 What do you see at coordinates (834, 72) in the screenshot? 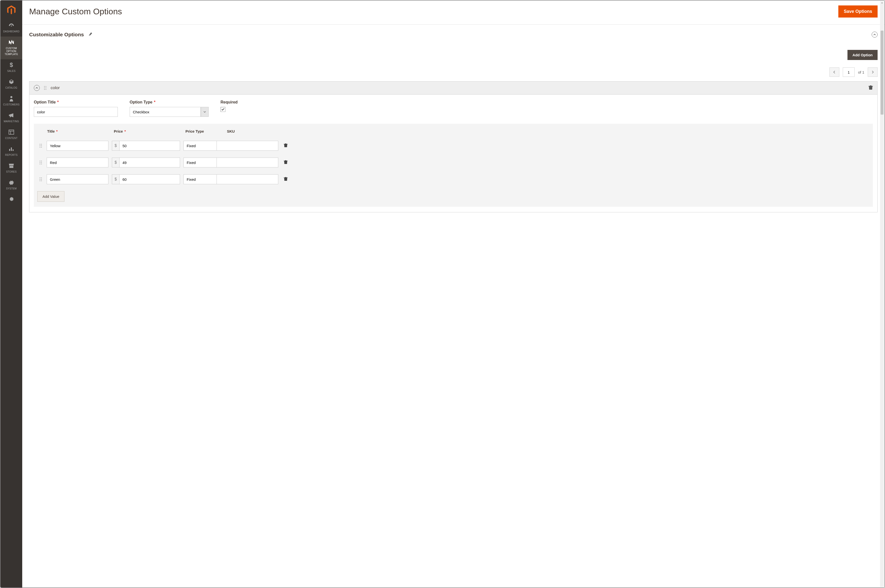
I see `pager-prev-button` at bounding box center [834, 72].